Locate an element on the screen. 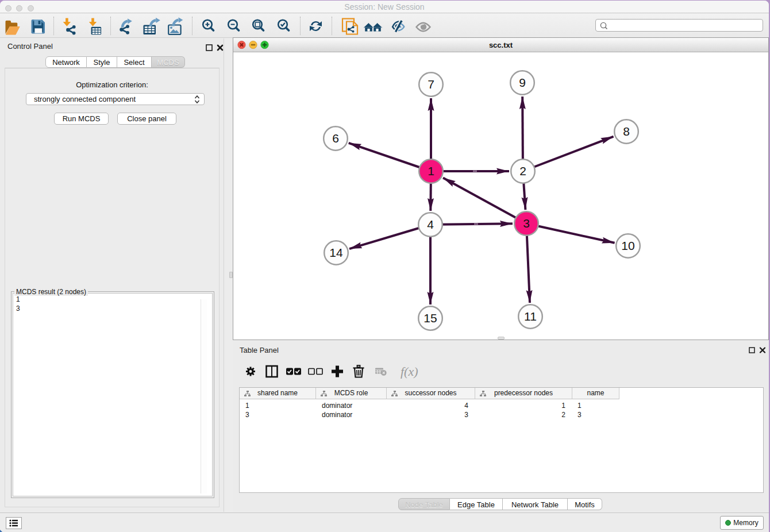 The width and height of the screenshot is (770, 532). svg-text: 11 is located at coordinates (530, 316).